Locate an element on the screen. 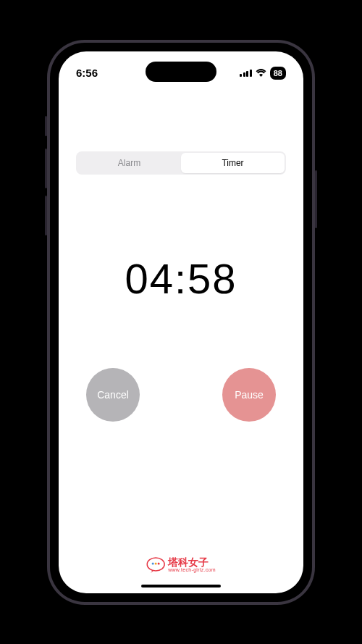 The height and width of the screenshot is (644, 362). timer-controls: Cancel Pause is located at coordinates (181, 395).